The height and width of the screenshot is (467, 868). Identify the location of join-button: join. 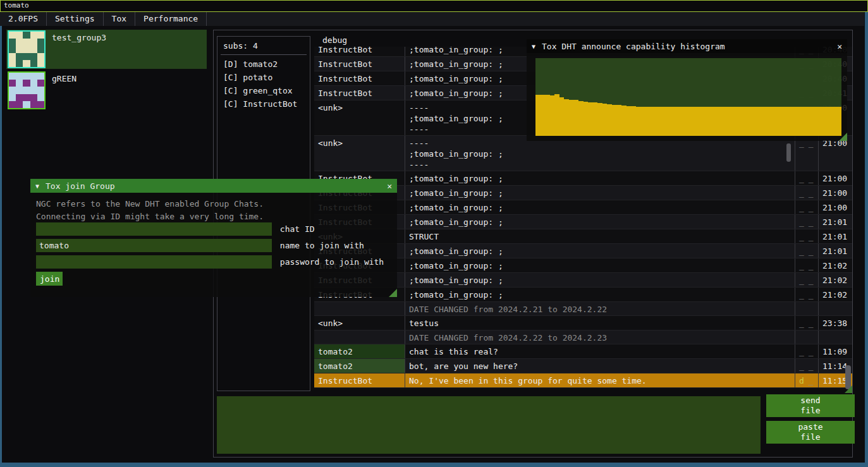
(49, 279).